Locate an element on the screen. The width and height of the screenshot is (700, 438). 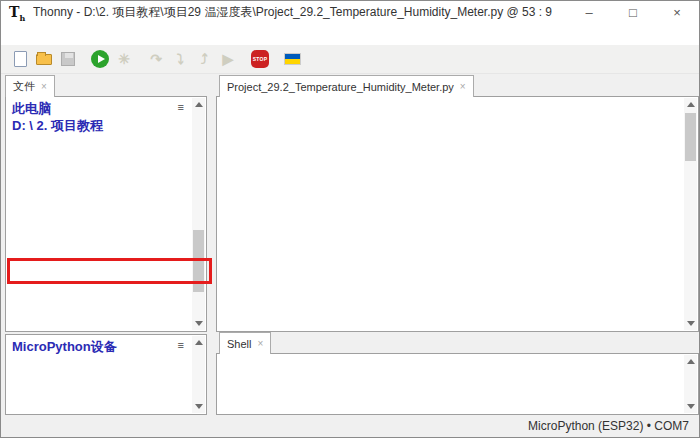
stop-restart-button: STOP is located at coordinates (260, 59).